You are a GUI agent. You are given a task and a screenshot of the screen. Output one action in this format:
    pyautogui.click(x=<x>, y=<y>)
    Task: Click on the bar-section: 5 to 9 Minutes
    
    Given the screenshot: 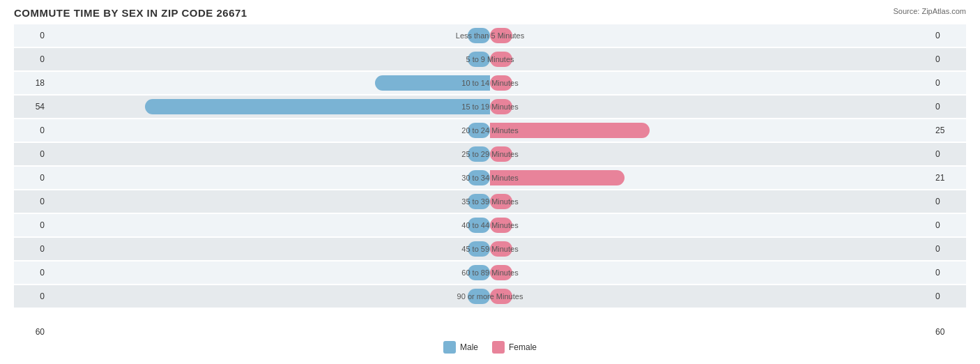 What is the action you would take?
    pyautogui.click(x=490, y=59)
    